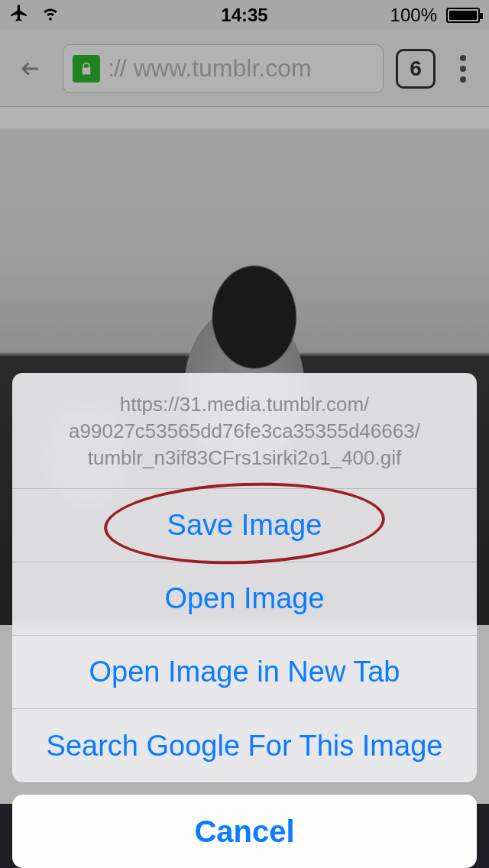  I want to click on sheet-url-line2: a99027c53565dd76fe3ca35355d46663/, so click(244, 431).